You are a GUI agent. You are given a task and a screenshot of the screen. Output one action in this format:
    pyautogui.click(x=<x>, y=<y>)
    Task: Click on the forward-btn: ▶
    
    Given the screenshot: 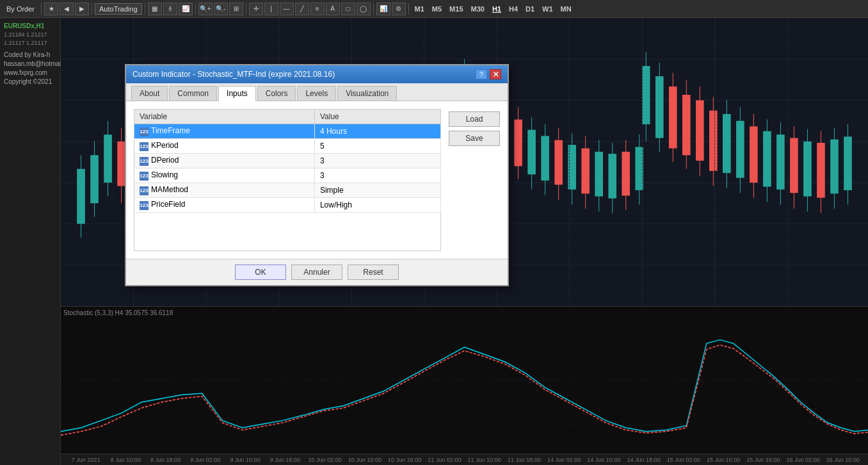 What is the action you would take?
    pyautogui.click(x=82, y=9)
    